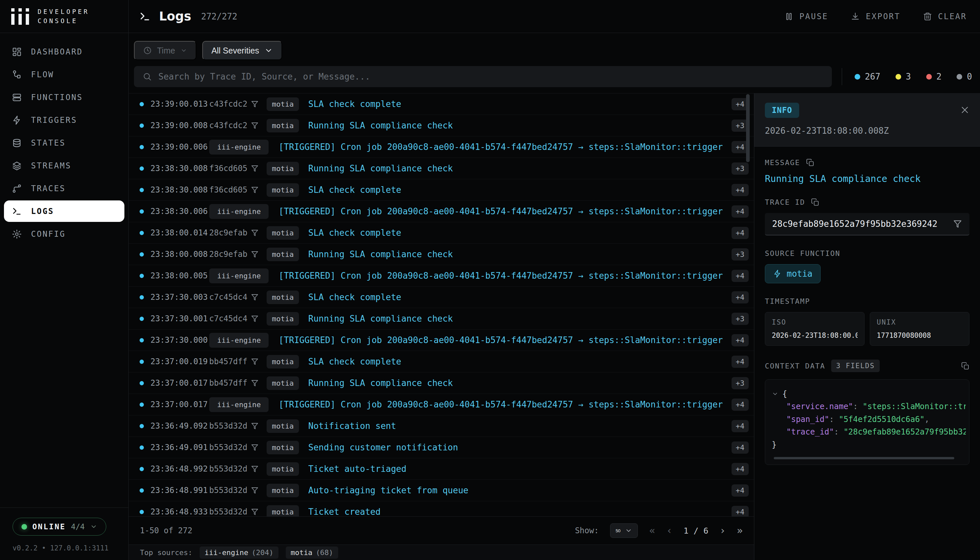 The width and height of the screenshot is (980, 560). I want to click on source-chip-iii-engine: iii-engine (204), so click(239, 553).